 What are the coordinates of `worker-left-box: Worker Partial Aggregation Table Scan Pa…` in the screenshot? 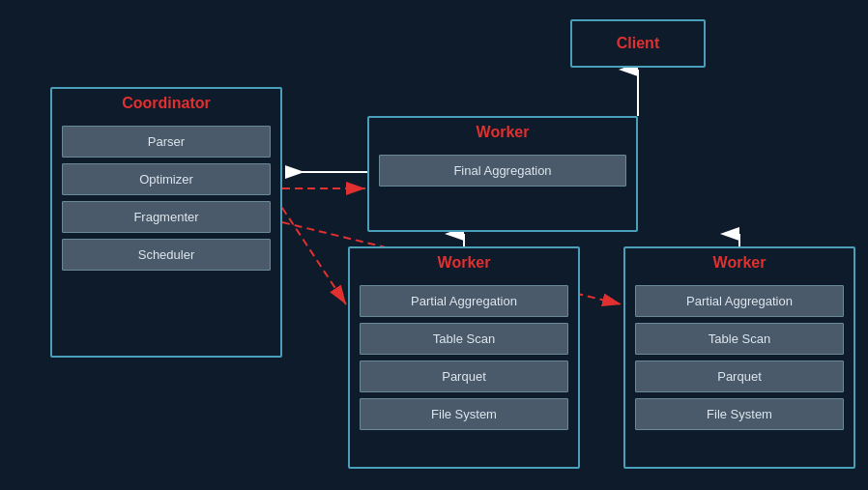 It's located at (464, 358).